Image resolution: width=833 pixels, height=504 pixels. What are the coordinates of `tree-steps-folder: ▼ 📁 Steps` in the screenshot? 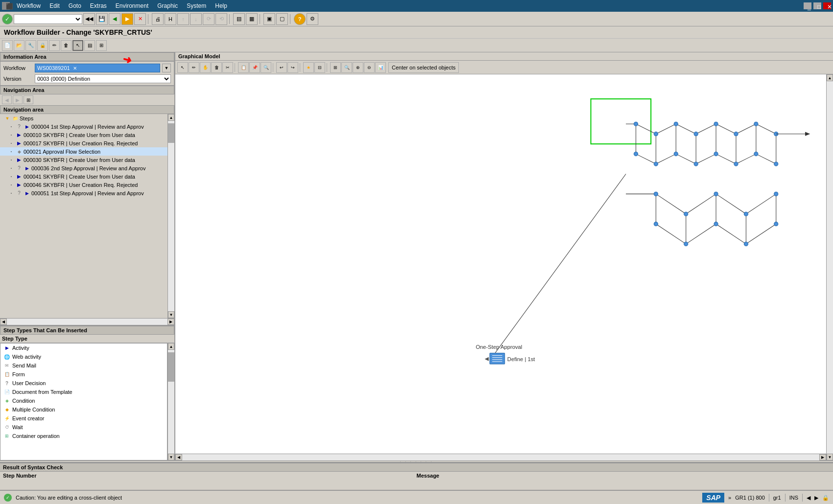 It's located at (84, 118).